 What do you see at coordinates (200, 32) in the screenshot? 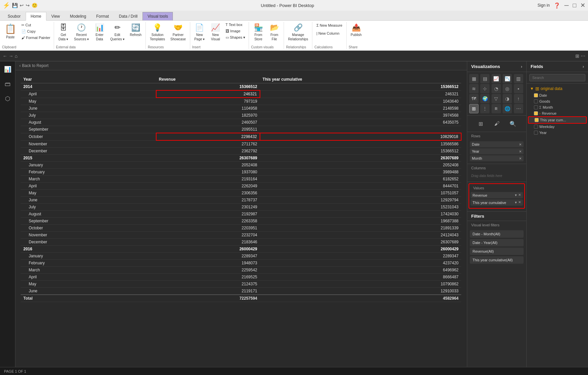
I see `new-page-btn: 📄 NewPage ▾` at bounding box center [200, 32].